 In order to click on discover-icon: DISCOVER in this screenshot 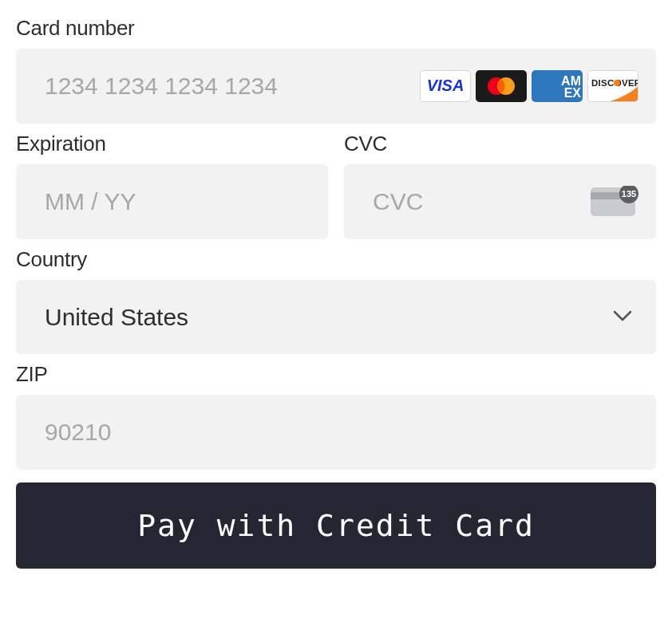, I will do `click(613, 86)`.